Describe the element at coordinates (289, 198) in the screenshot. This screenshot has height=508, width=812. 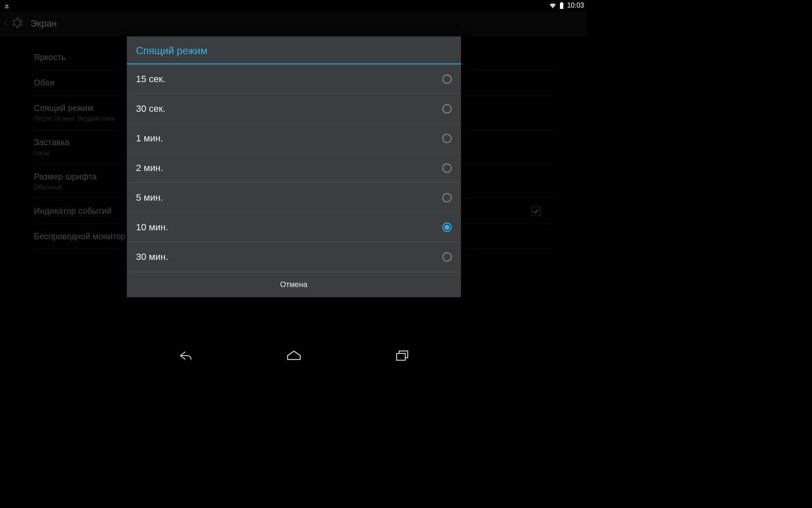
I see `option-label: 5 мин.` at that location.